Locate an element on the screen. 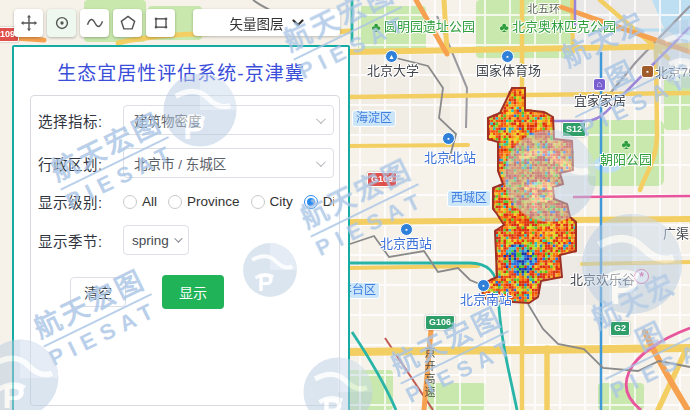 Image resolution: width=690 pixels, height=410 pixels. radio-option-district: District is located at coordinates (319, 202).